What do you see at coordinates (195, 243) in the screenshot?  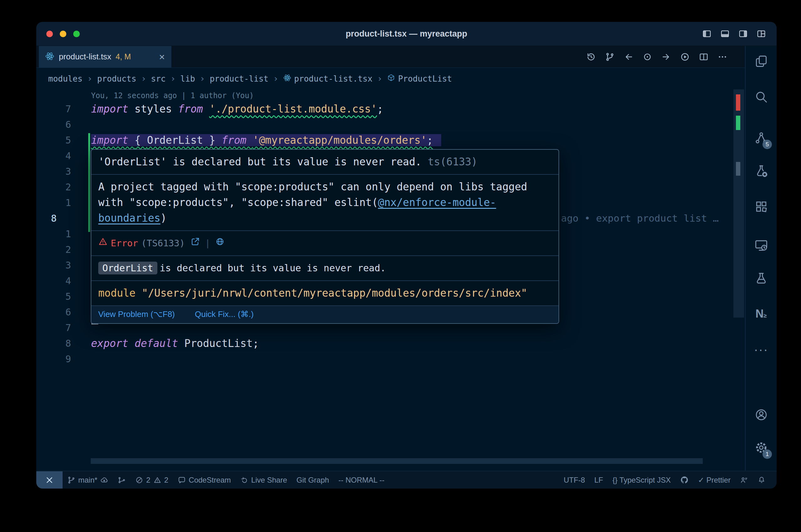 I see `open-external-icon` at bounding box center [195, 243].